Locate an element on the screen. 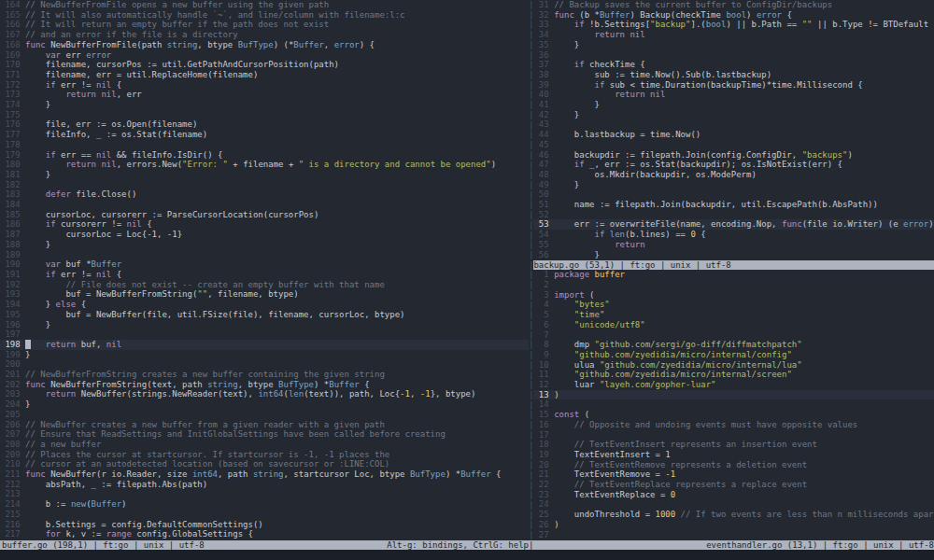 The width and height of the screenshot is (934, 560). code-line: 51 name := filepath.Join(backupdir, util… is located at coordinates (734, 205).